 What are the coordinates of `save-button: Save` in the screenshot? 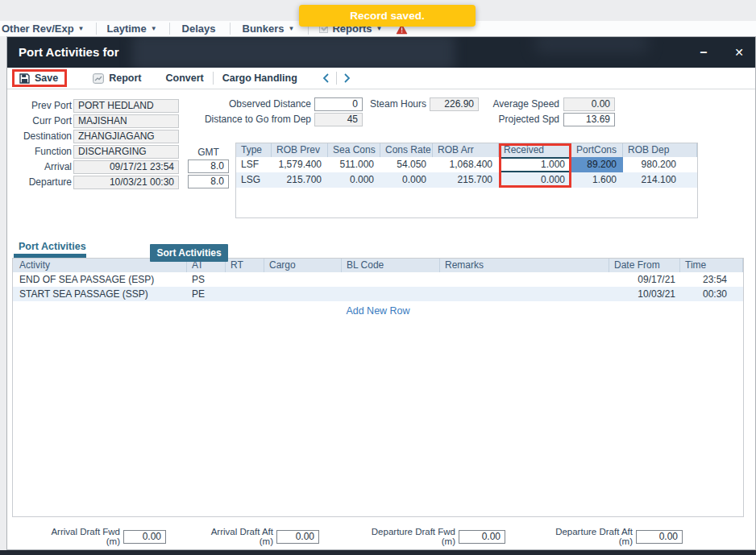 It's located at (39, 78).